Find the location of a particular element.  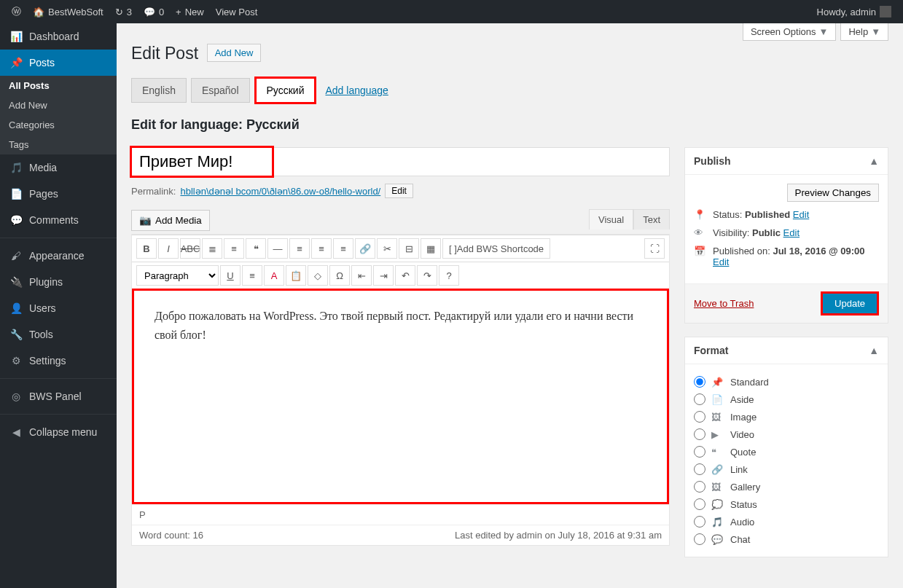

new-link: +New is located at coordinates (189, 12).